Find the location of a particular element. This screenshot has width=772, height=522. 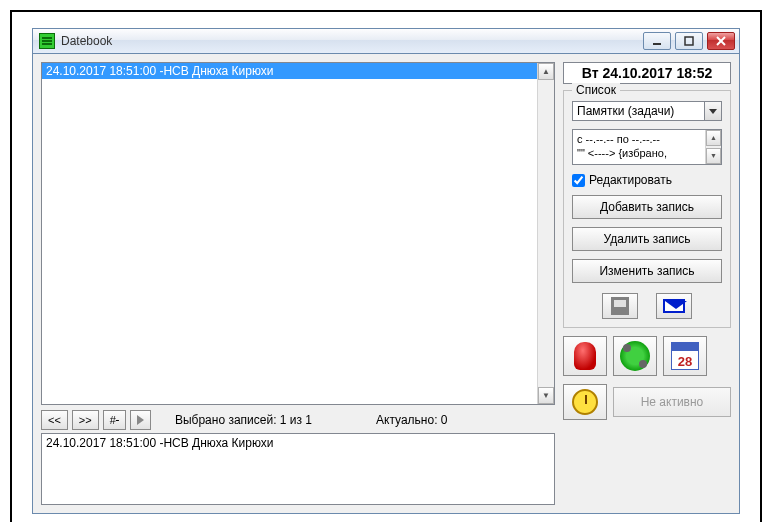

filter-dropdown: Памятки (задачи) is located at coordinates (647, 111).